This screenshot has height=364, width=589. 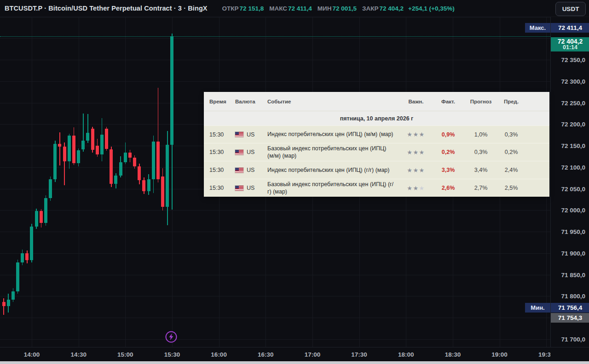 I want to click on price-axis-label: 72 000,0, so click(x=573, y=210).